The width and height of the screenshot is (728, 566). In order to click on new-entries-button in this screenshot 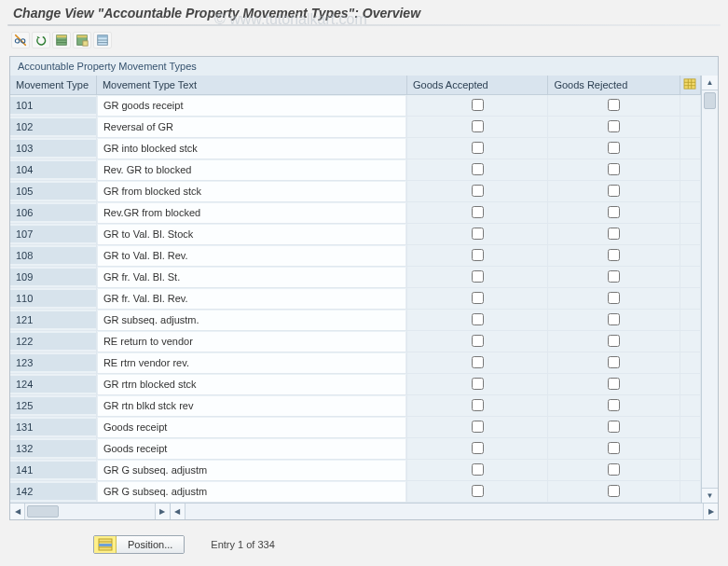, I will do `click(62, 40)`.